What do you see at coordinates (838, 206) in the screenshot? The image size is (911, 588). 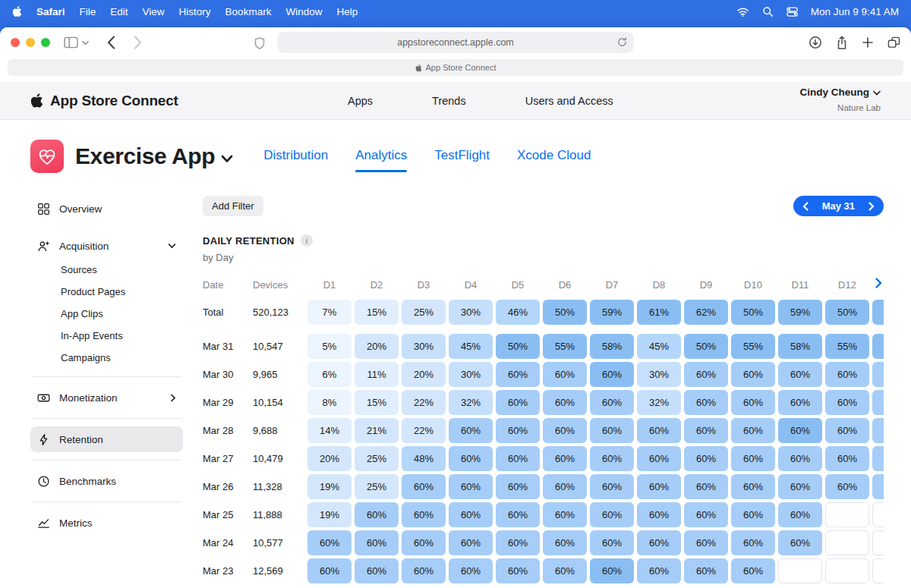 I see `pager-date-label: May 31` at bounding box center [838, 206].